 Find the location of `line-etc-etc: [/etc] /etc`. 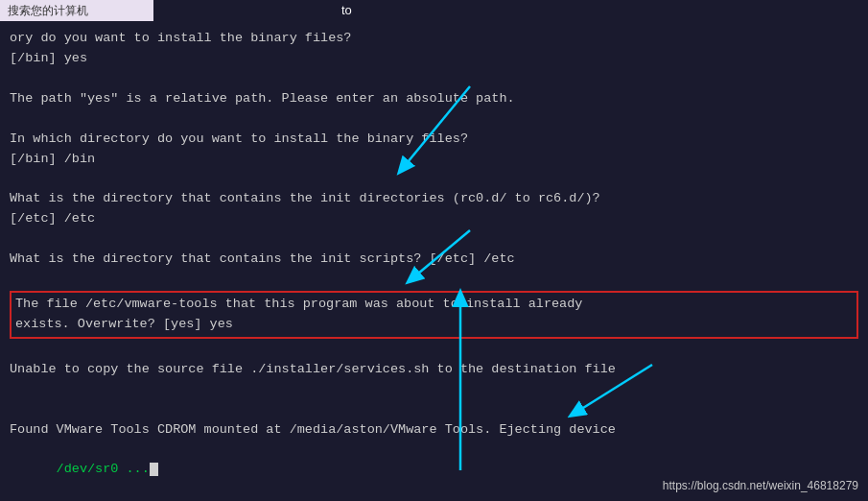

line-etc-etc: [/etc] /etc is located at coordinates (434, 219).